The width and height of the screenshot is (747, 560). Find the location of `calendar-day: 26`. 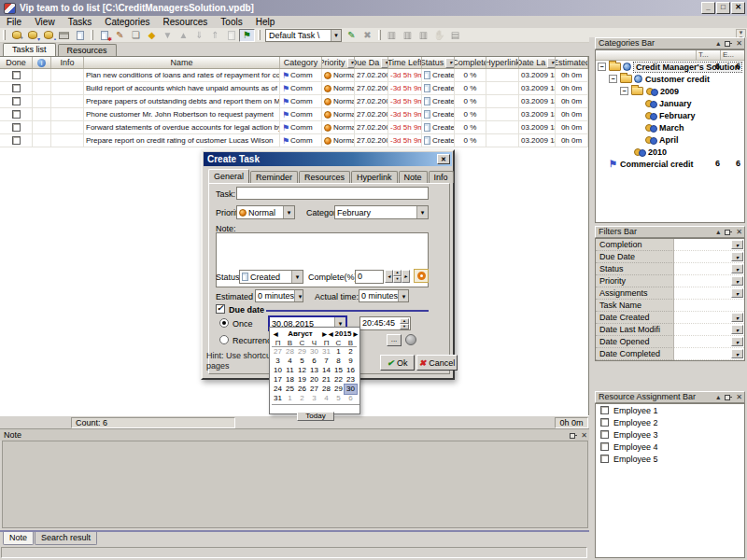

calendar-day: 26 is located at coordinates (303, 389).